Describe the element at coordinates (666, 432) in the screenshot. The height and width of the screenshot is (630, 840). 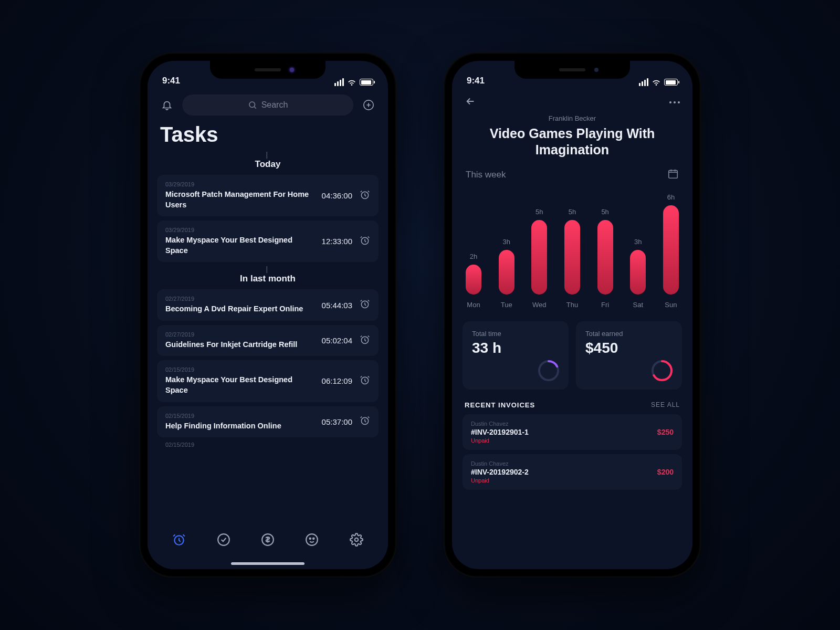
I see `invoice-amount: $250` at that location.